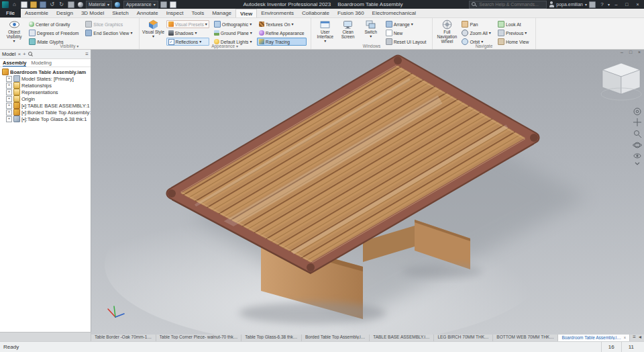 The image size is (644, 352). I want to click on material-sphere-icon, so click(80, 4).